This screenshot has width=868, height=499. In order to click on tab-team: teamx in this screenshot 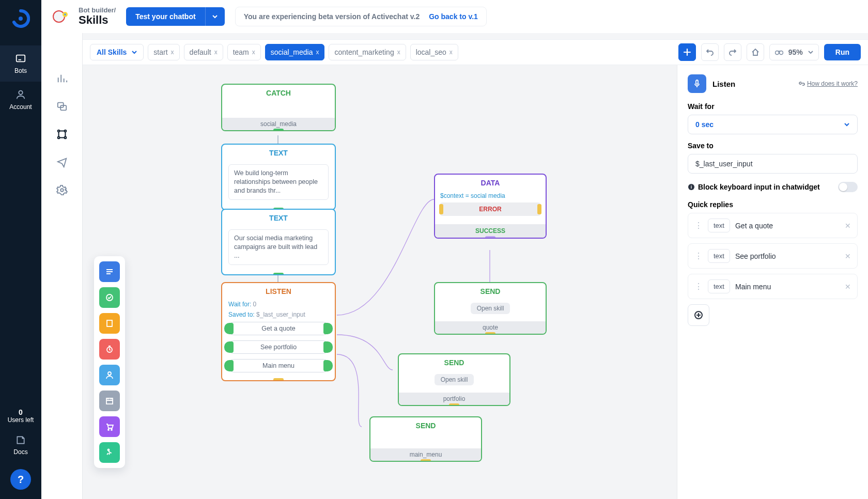, I will do `click(244, 52)`.